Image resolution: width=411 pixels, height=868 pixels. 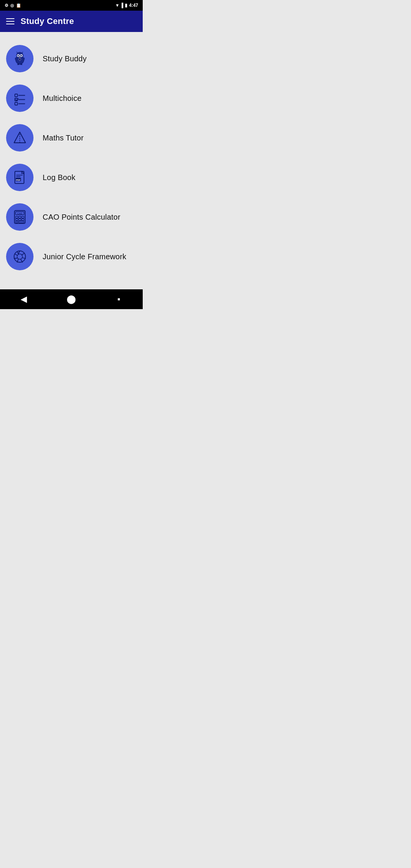 I want to click on status-left-icons: ⚙ ◎ 📋, so click(x=13, y=5).